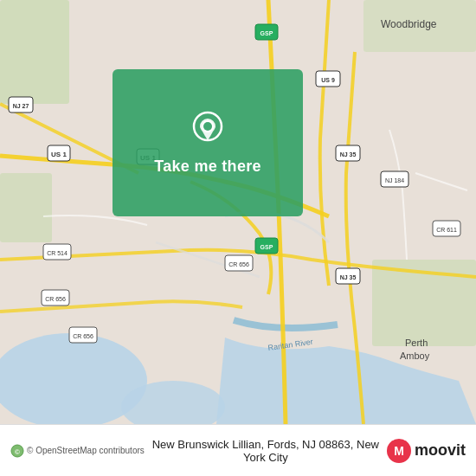  I want to click on moovit-label: moovit, so click(440, 450).